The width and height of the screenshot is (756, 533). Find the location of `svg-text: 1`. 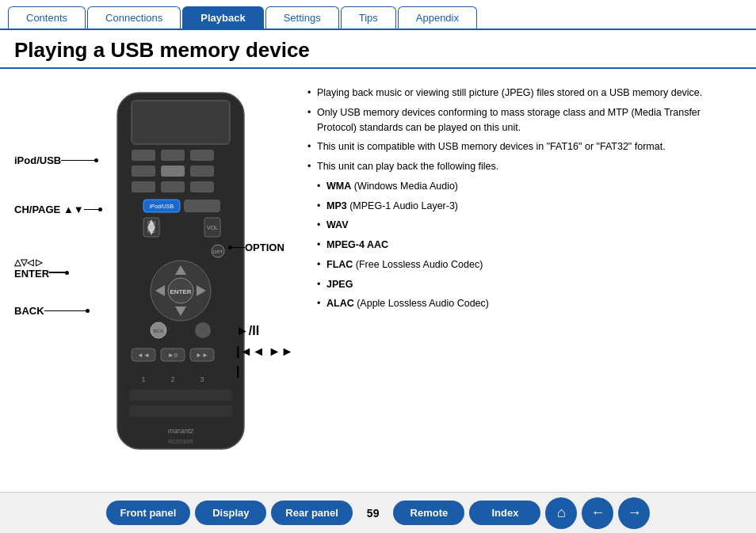

svg-text: 1 is located at coordinates (143, 379).